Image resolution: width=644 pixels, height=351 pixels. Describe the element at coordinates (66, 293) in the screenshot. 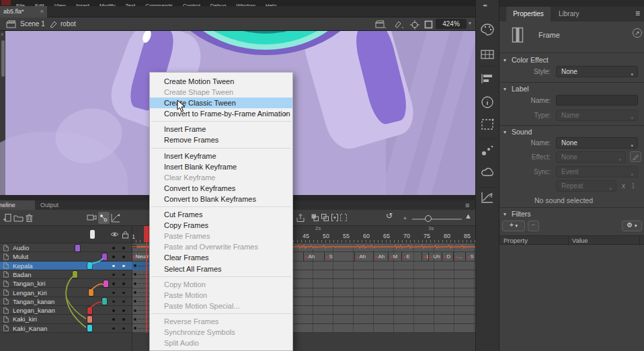

I see `layer-row-lengan-kiri: Lengan_Kiri` at that location.